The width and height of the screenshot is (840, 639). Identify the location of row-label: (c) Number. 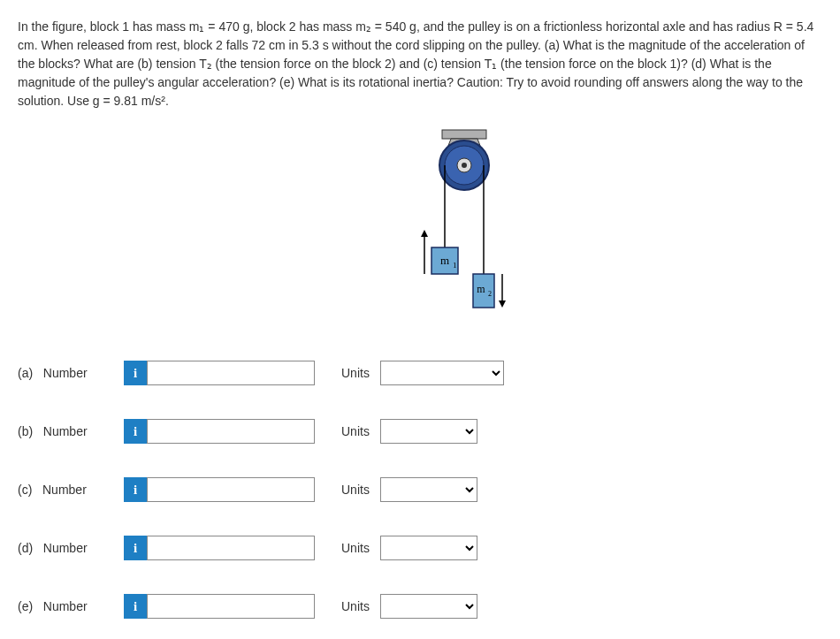
(71, 490).